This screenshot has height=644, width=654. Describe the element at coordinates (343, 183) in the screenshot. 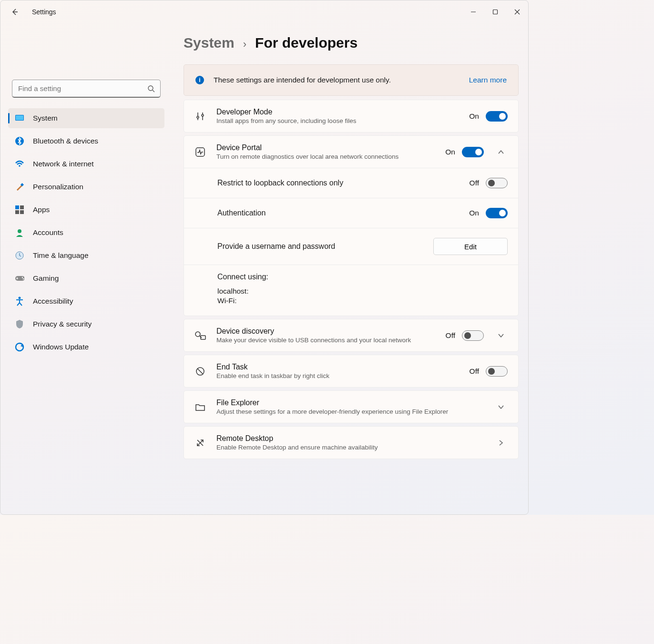

I see `setting-title: Restrict to loopback connections only` at that location.